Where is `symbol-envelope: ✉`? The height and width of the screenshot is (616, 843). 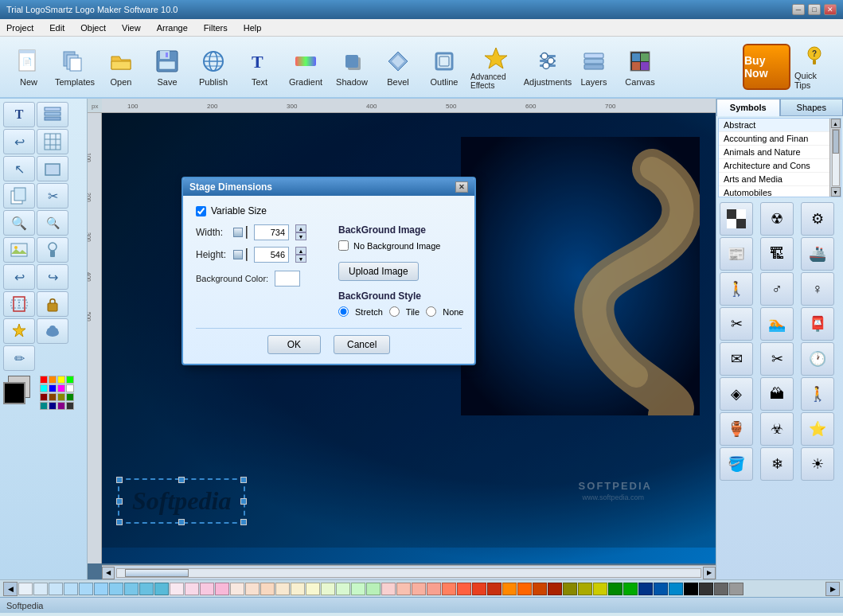 symbol-envelope: ✉ is located at coordinates (736, 359).